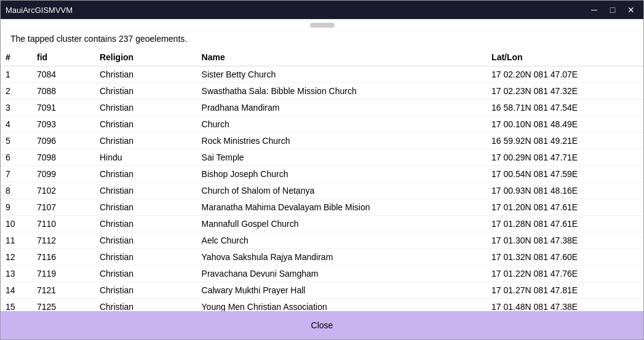 Image resolution: width=644 pixels, height=340 pixels. I want to click on table-row: 127116ChristianYahova Sakshula Rajya Man…, so click(322, 257).